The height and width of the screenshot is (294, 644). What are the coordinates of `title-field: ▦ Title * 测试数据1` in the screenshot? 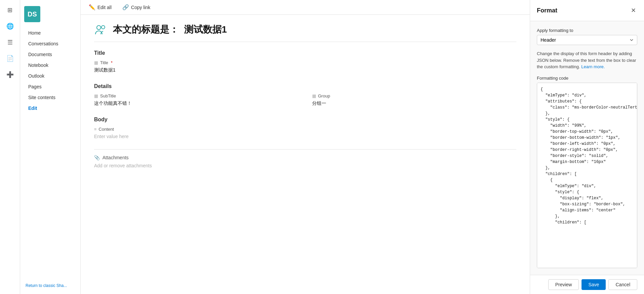 It's located at (305, 67).